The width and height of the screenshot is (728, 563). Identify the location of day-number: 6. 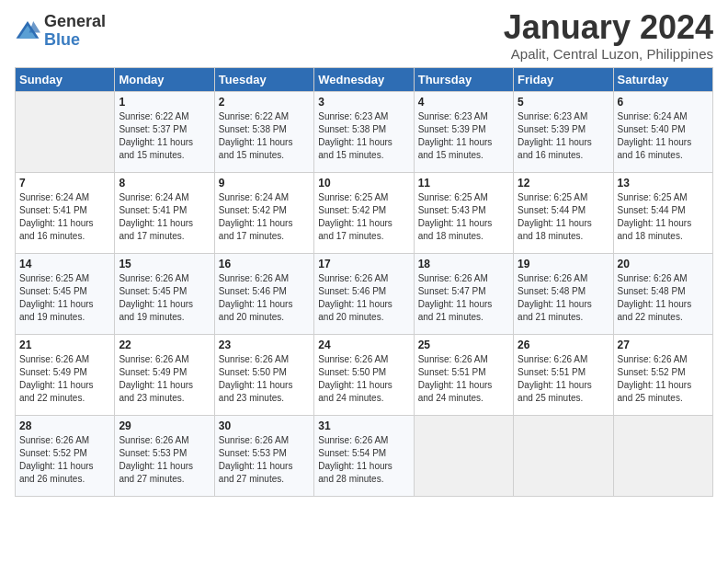
(664, 102).